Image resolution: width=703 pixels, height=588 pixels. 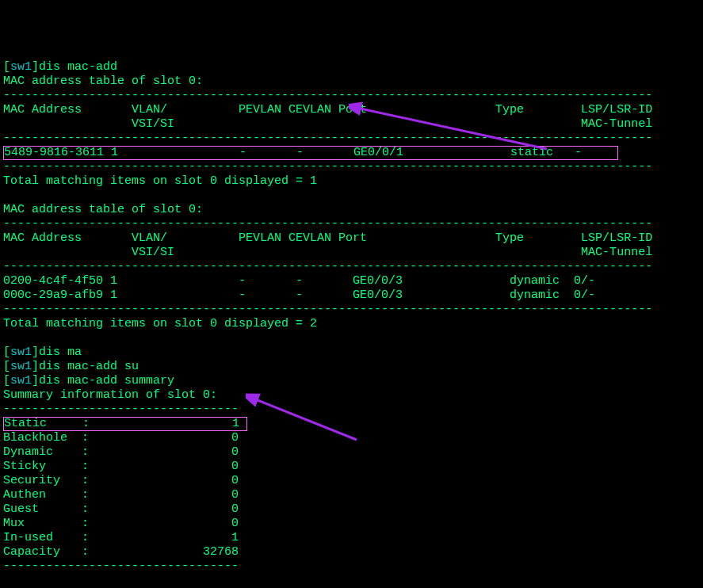 I want to click on summary-row: Capacity : 32768, so click(x=352, y=552).